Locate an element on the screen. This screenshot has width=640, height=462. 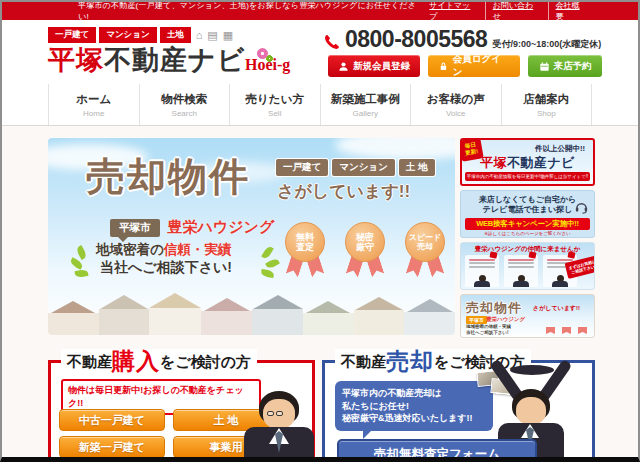
hero-property-tags: 一戸建て マンション 土 地 is located at coordinates (356, 168).